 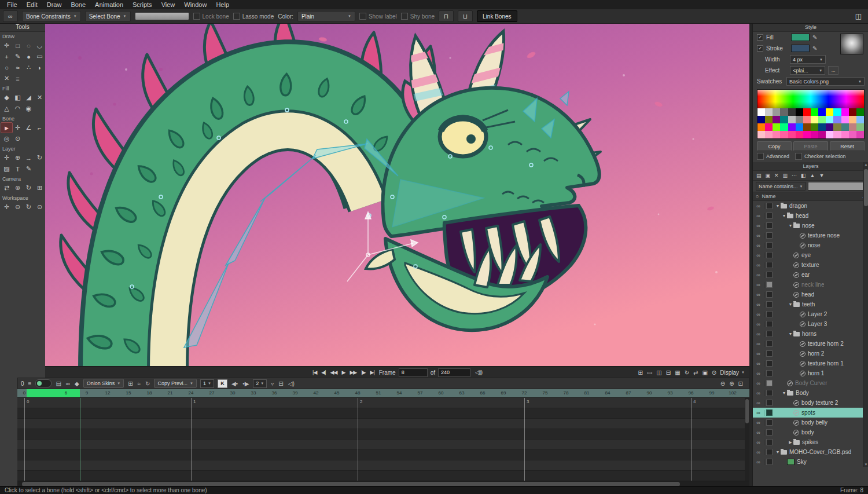 What do you see at coordinates (363, 372) in the screenshot?
I see `next-keyframe-button: |▶` at bounding box center [363, 372].